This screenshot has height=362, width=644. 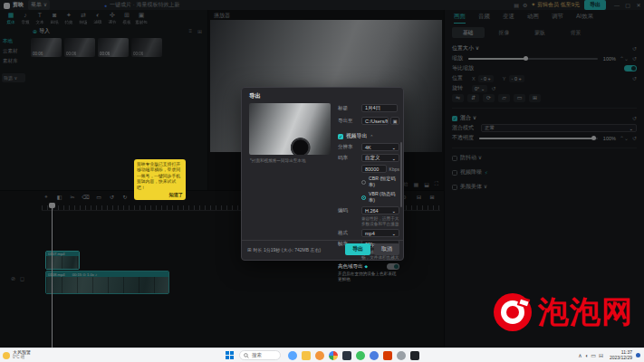 What do you see at coordinates (369, 210) in the screenshot?
I see `field-codec: 编码 H.264⌄` at bounding box center [369, 210].